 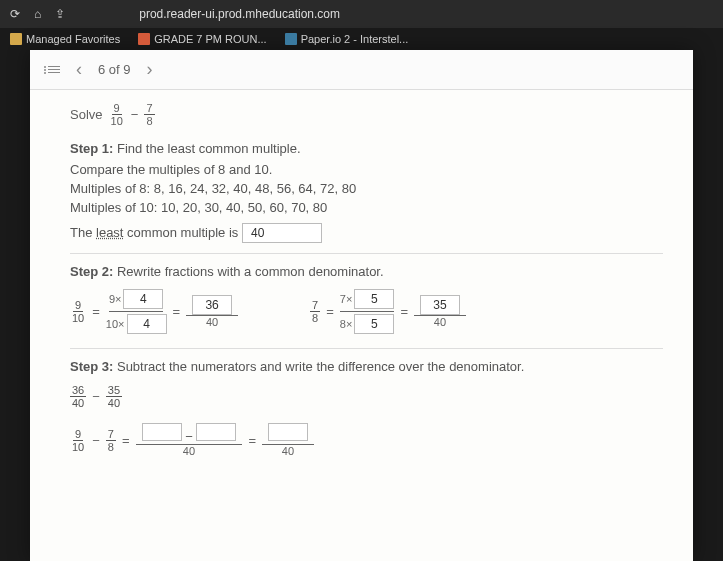 I want to click on s2-right-orig: 7 8, so click(x=315, y=312).